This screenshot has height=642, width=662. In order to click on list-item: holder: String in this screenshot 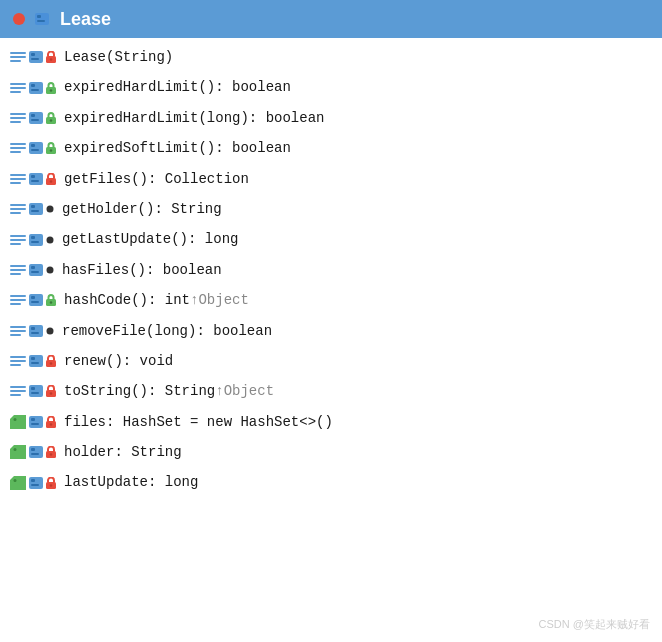, I will do `click(331, 452)`.